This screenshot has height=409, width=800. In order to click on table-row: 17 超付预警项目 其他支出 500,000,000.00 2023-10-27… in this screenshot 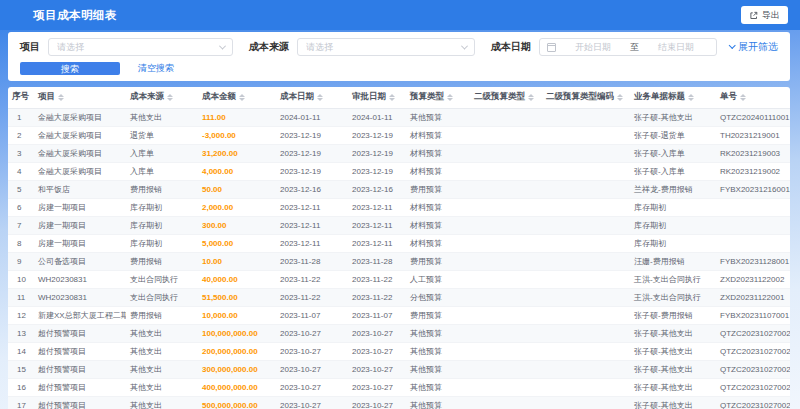, I will do `click(399, 402)`.